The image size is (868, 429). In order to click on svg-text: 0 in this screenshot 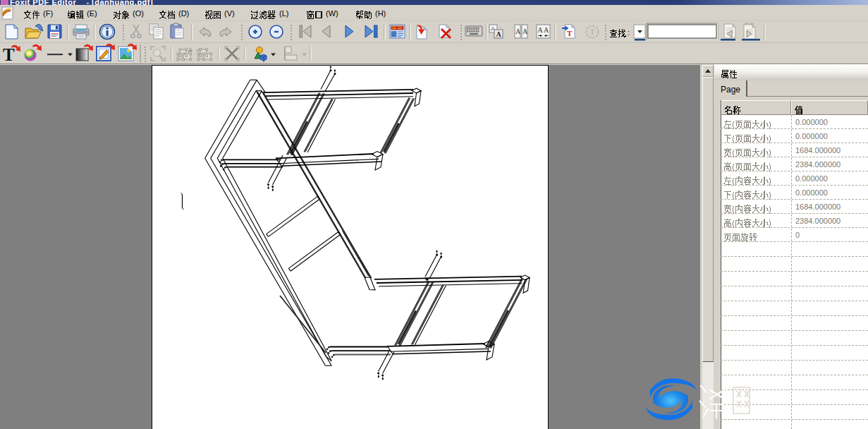, I will do `click(797, 235)`.